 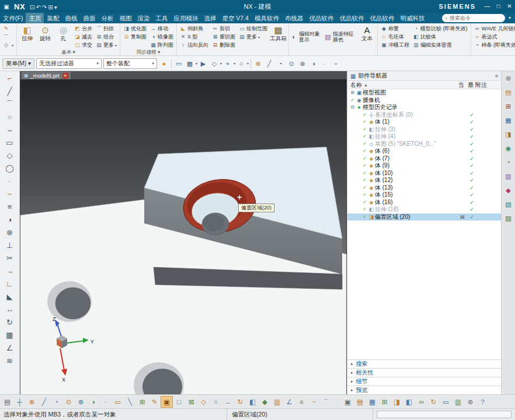 What do you see at coordinates (409, 402) in the screenshot?
I see `import-icon: ◧` at bounding box center [409, 402].